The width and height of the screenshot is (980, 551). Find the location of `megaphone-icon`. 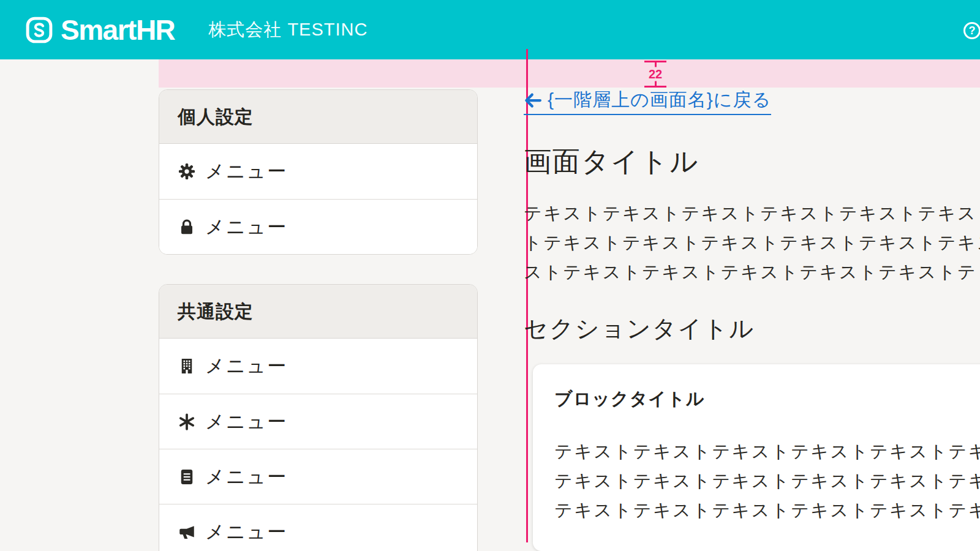

megaphone-icon is located at coordinates (187, 532).